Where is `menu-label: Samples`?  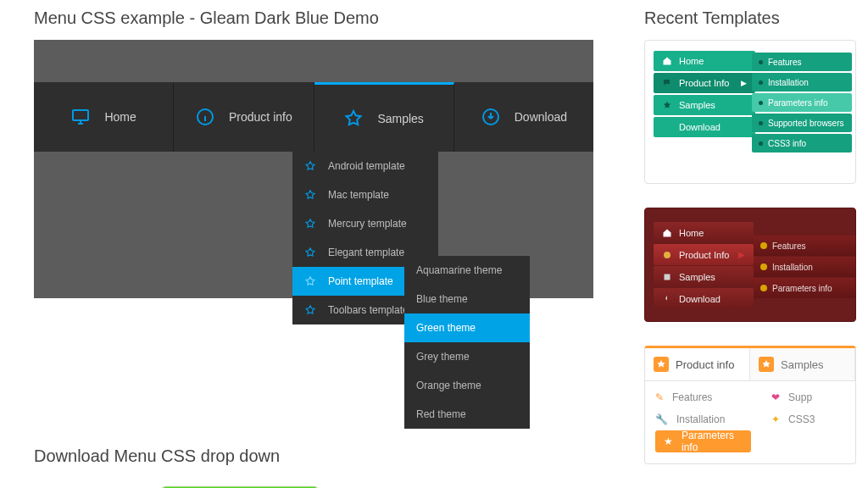 menu-label: Samples is located at coordinates (400, 119).